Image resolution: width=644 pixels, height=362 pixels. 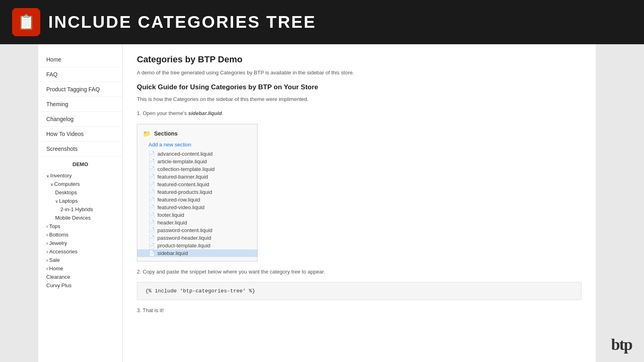 I want to click on file-row-product-template: 📄 product-template.liquid, so click(x=197, y=245).